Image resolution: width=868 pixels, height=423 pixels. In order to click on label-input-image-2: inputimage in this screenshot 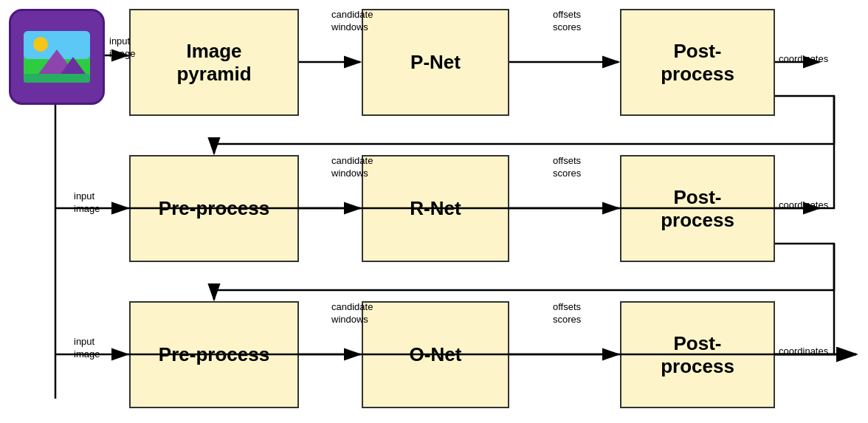, I will do `click(87, 203)`.